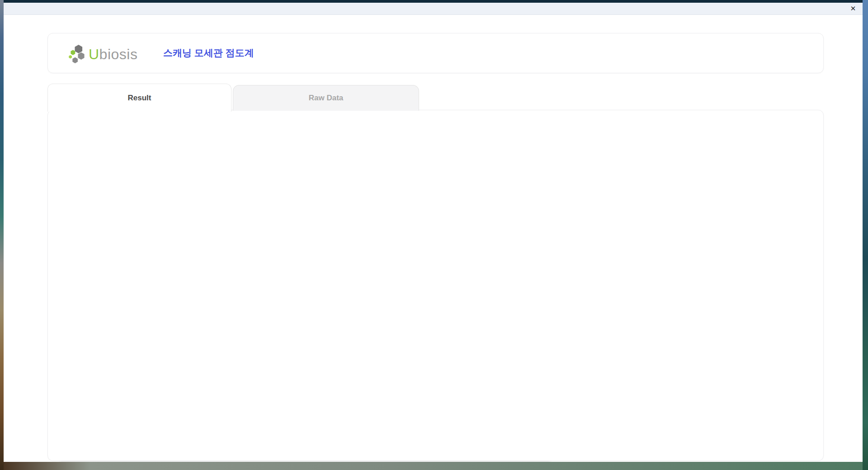 The image size is (868, 470). I want to click on close-icon: ✕, so click(854, 9).